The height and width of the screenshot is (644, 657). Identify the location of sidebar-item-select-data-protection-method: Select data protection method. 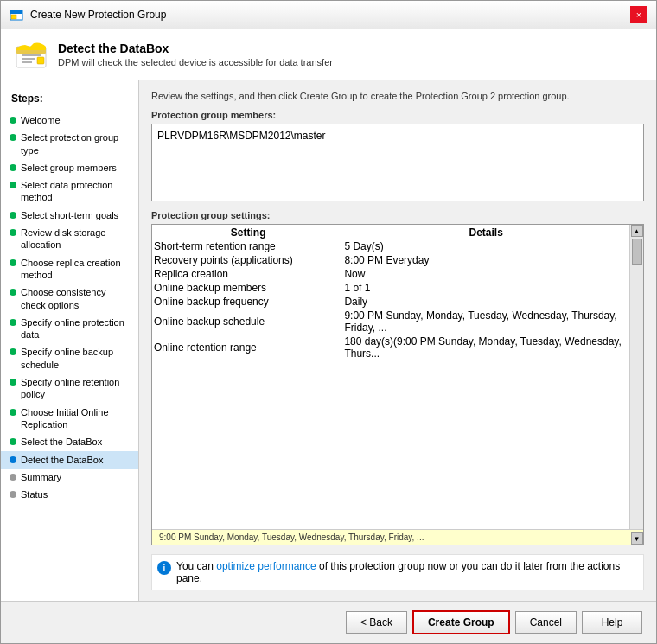
(69, 192).